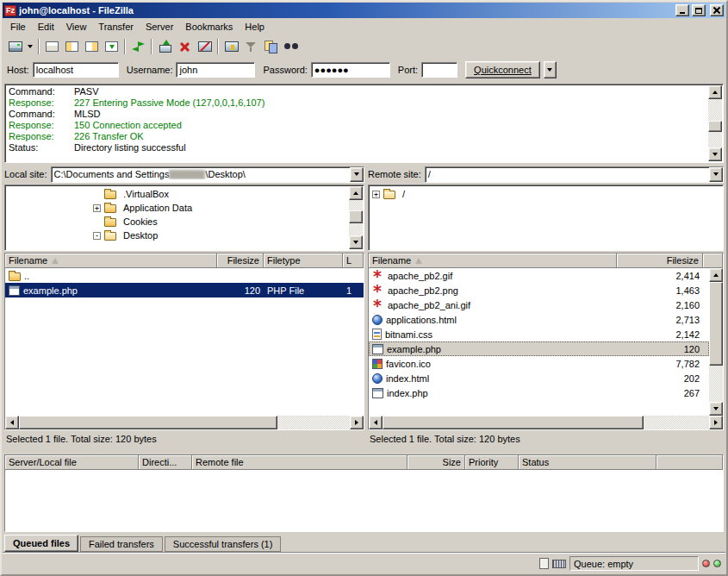 The image size is (728, 576). What do you see at coordinates (47, 27) in the screenshot?
I see `menu-item-edit: Edit` at bounding box center [47, 27].